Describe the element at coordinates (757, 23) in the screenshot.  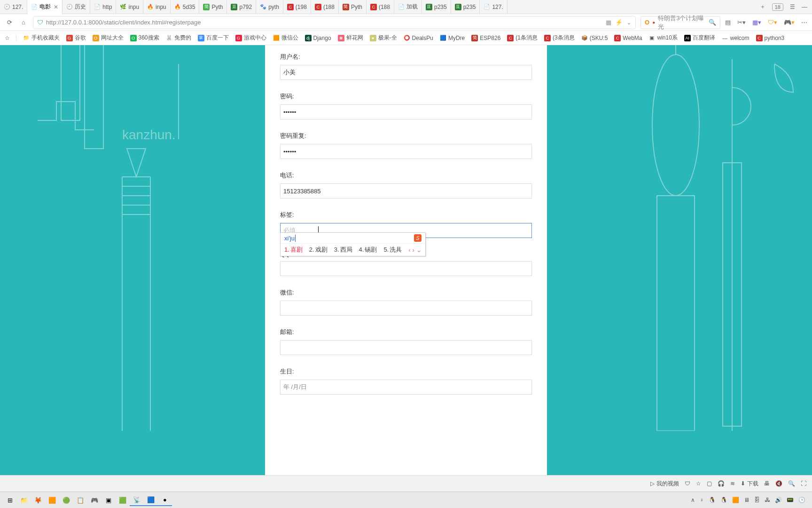
I see `grid-icon: ▦▾` at that location.